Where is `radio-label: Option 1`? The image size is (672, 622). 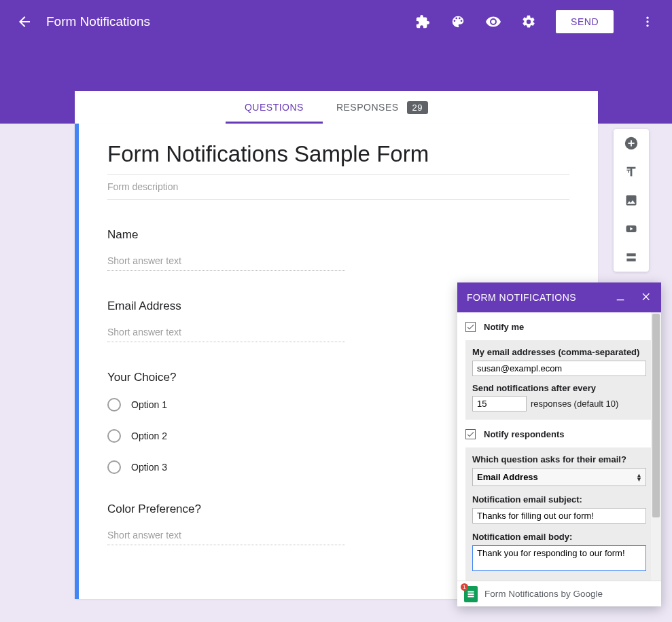
radio-label: Option 1 is located at coordinates (149, 405).